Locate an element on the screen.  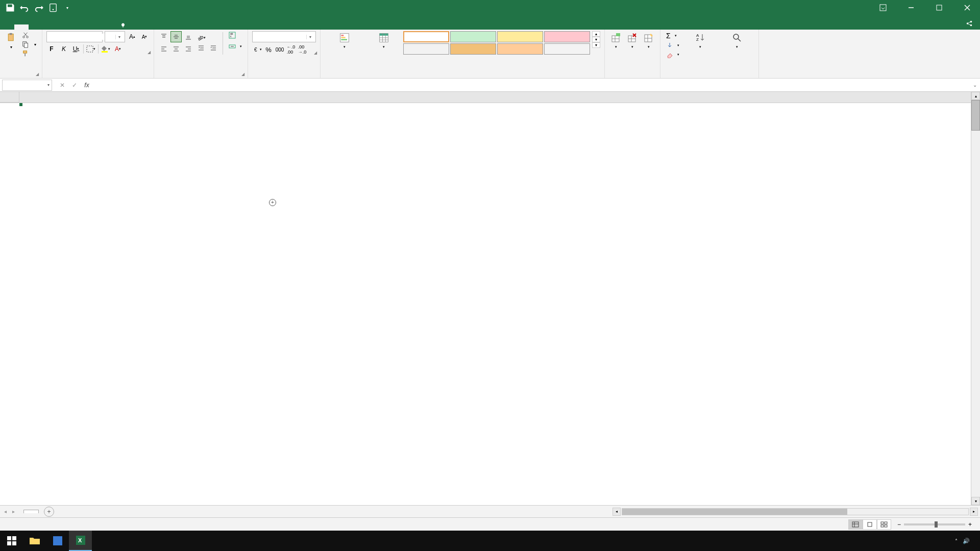
style-gut is located at coordinates (473, 37).